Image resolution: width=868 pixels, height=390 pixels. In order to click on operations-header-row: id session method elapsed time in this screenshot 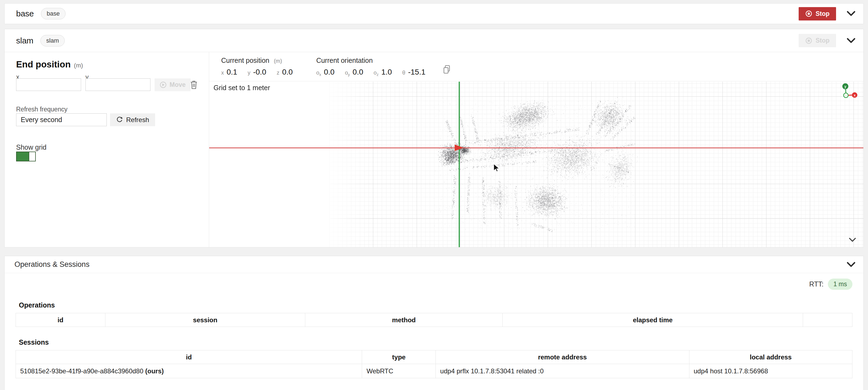, I will do `click(434, 320)`.